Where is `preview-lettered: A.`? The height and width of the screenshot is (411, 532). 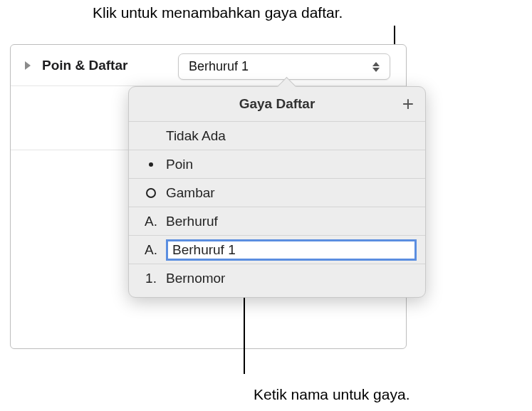
preview-lettered: A. is located at coordinates (151, 222).